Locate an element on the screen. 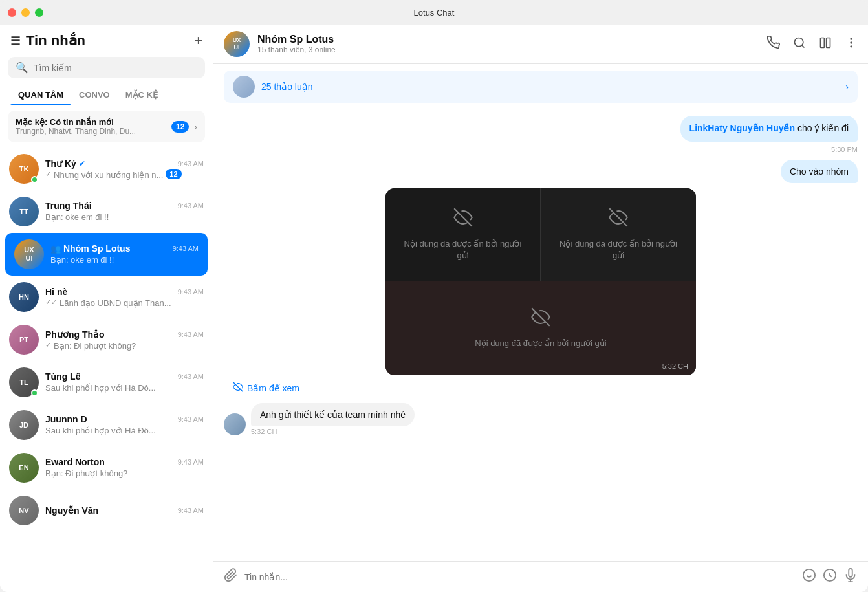 The width and height of the screenshot is (868, 592). compose-button: + is located at coordinates (198, 41).